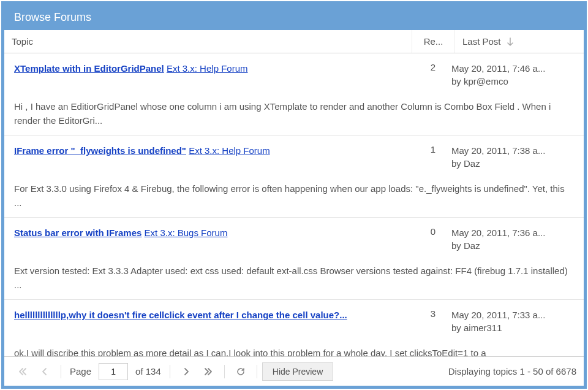  Describe the element at coordinates (294, 278) in the screenshot. I see `topic-excerpt: Ext version tested: Ext 3.3.3 Adapter us…` at that location.